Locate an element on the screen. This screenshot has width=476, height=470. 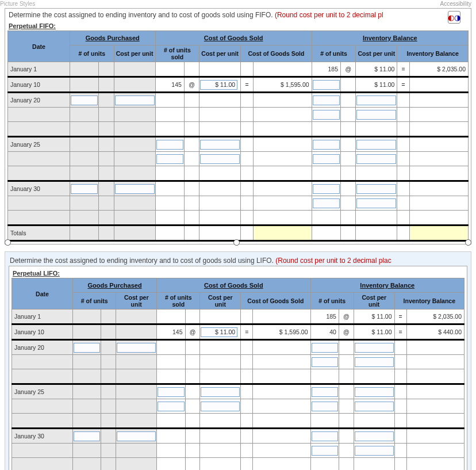
date-cell: January 20 is located at coordinates (43, 347).